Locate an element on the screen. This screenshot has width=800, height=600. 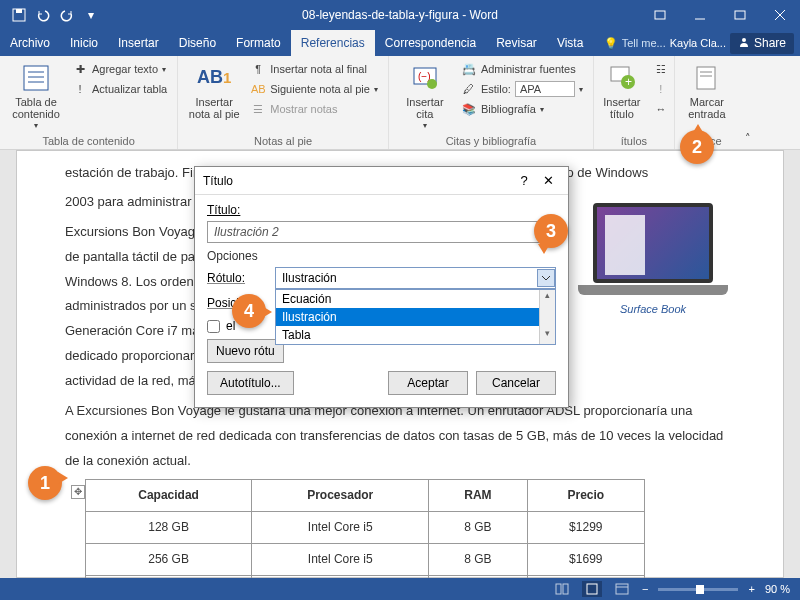
insert-footnote-button: AB1 Insertar nota al pie is located at coordinates (214, 96).